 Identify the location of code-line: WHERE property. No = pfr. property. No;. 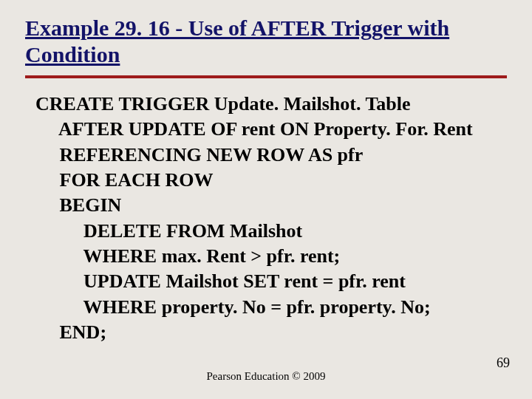
(257, 307).